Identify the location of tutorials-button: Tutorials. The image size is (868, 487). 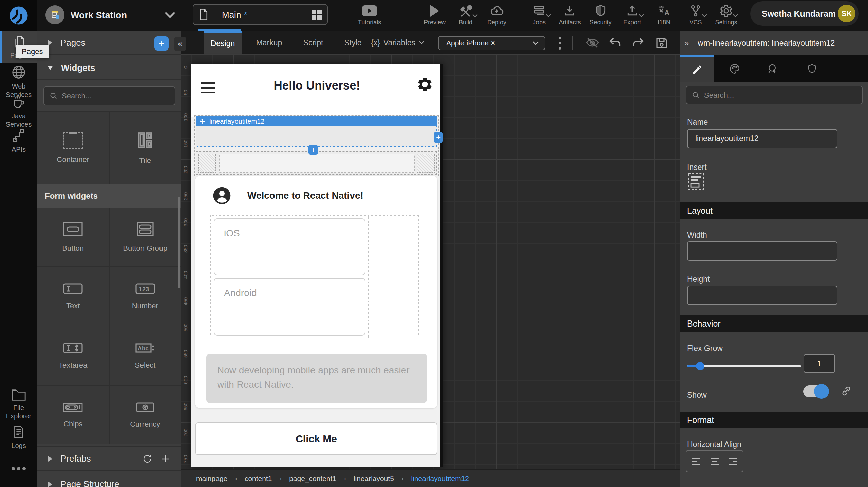
(370, 15).